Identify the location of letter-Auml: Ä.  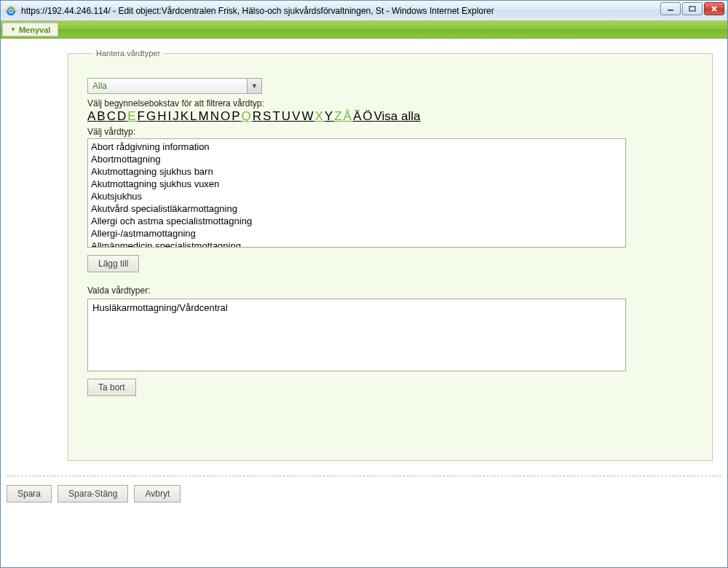
(358, 117).